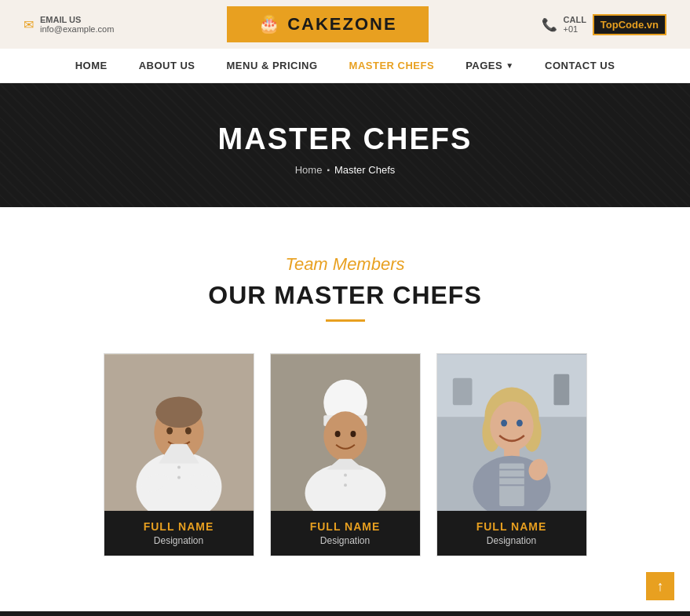  What do you see at coordinates (345, 66) in the screenshot?
I see `main-nav: HOME ABOUT US MENU & PRICING MASTER CHEF…` at bounding box center [345, 66].